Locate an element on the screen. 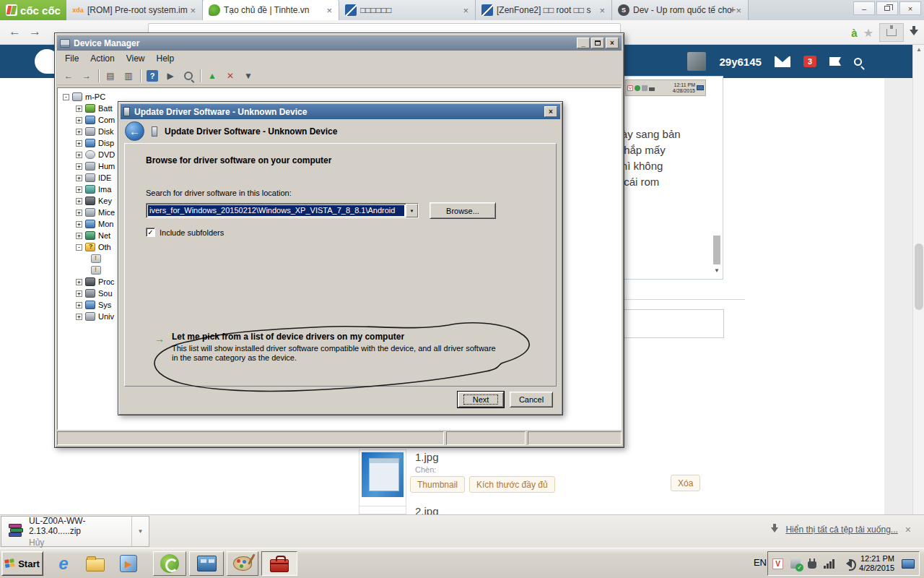 Image resolution: width=924 pixels, height=578 pixels. tree-item: + Sys is located at coordinates (89, 305).